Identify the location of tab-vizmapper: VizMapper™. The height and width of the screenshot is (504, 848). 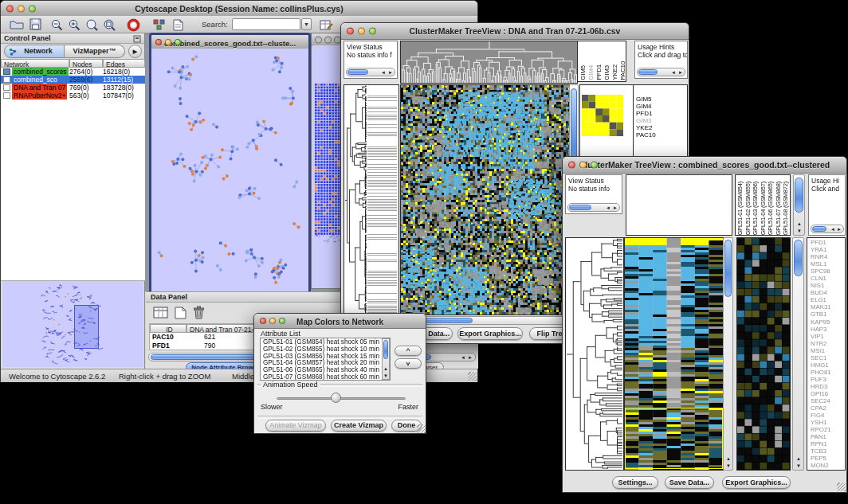
(95, 51).